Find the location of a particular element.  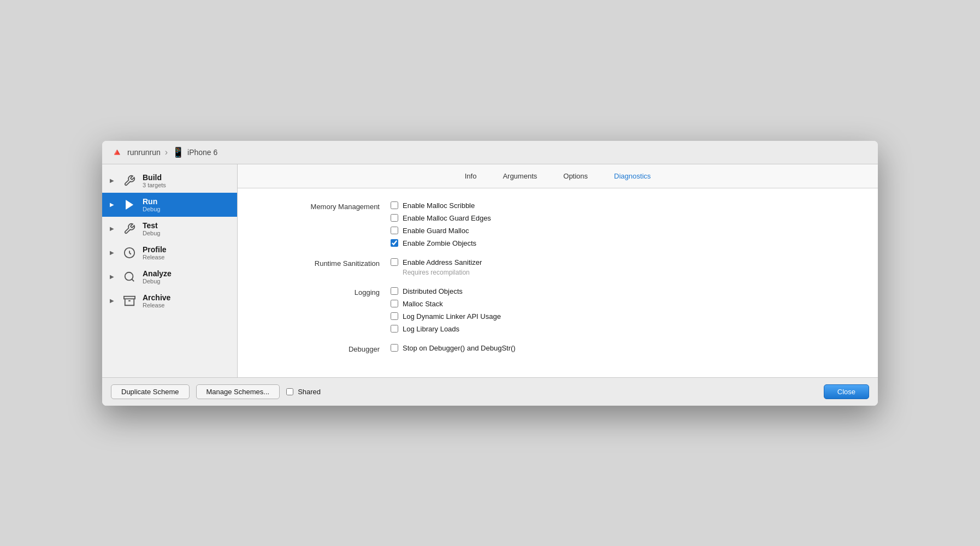

sidebar: ▶ Build 3 targets ▶ is located at coordinates (170, 271).